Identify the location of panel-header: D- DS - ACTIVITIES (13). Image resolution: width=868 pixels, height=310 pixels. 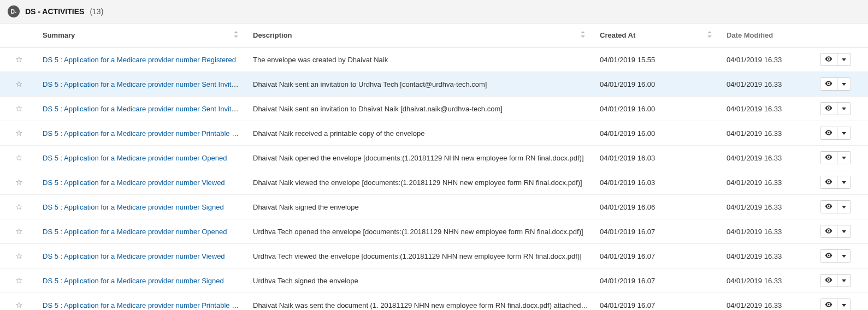
(434, 12).